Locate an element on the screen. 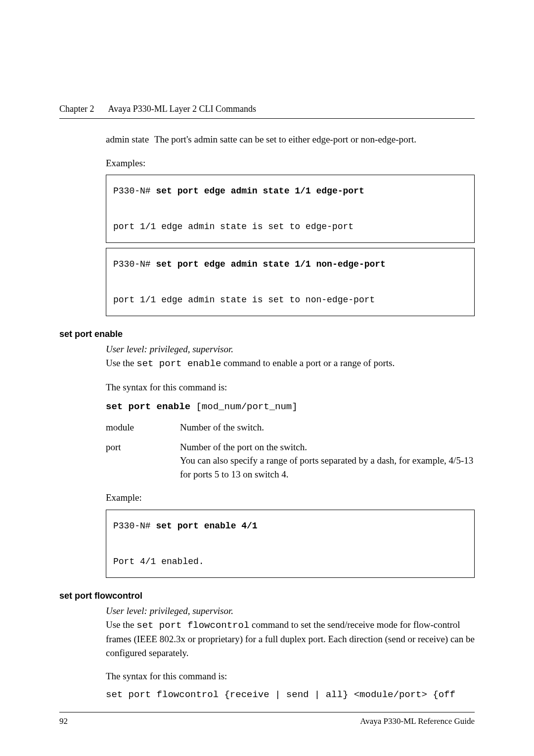 The height and width of the screenshot is (756, 534). desc: Use the set port flowcontrol command to … is located at coordinates (290, 639).